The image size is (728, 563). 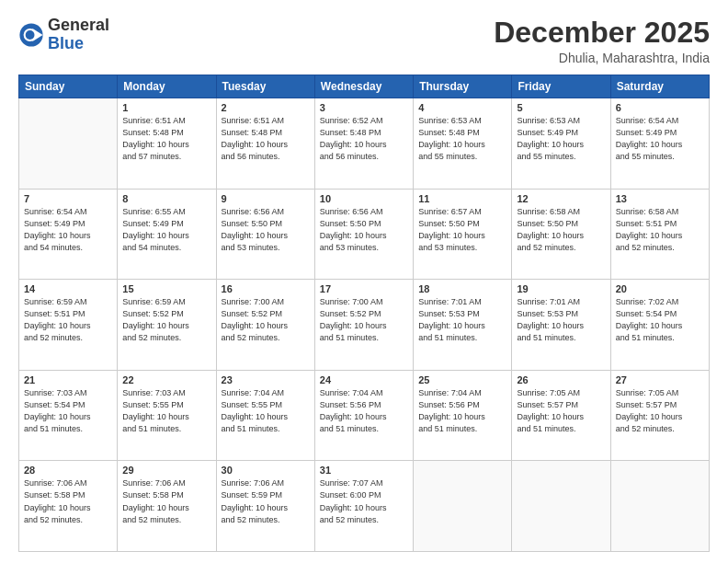 What do you see at coordinates (364, 326) in the screenshot?
I see `calendar-cell: 17Sunrise: 7:00 AM Sunset: 5:52 PM Dayli…` at bounding box center [364, 326].